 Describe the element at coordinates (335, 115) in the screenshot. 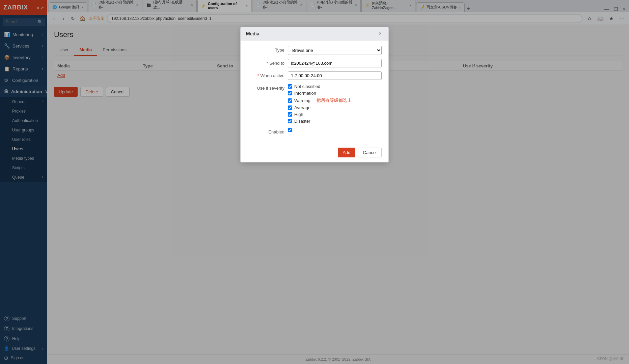

I see `severity-high: High` at that location.